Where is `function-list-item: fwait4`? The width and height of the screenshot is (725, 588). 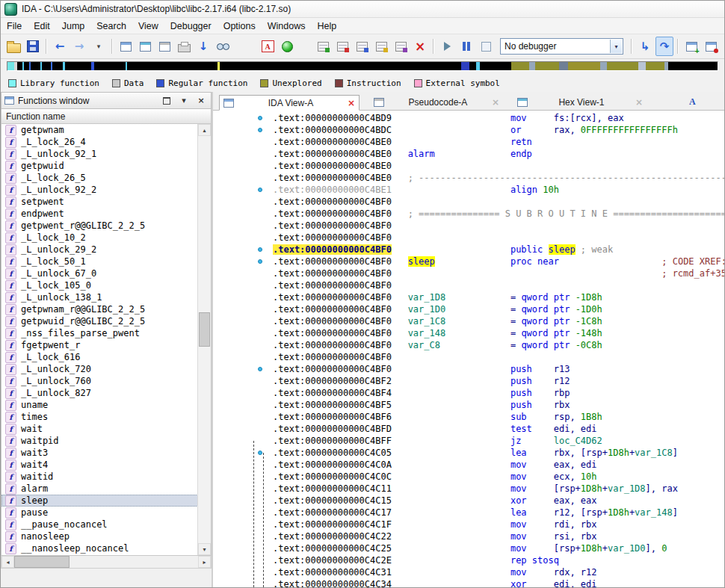
function-list-item: fwait4 is located at coordinates (100, 465).